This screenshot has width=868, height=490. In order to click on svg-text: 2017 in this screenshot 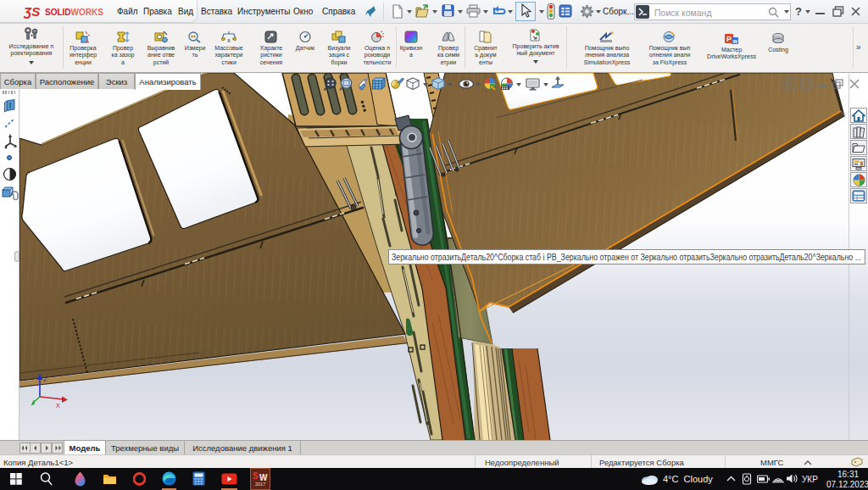, I will do `click(260, 484)`.